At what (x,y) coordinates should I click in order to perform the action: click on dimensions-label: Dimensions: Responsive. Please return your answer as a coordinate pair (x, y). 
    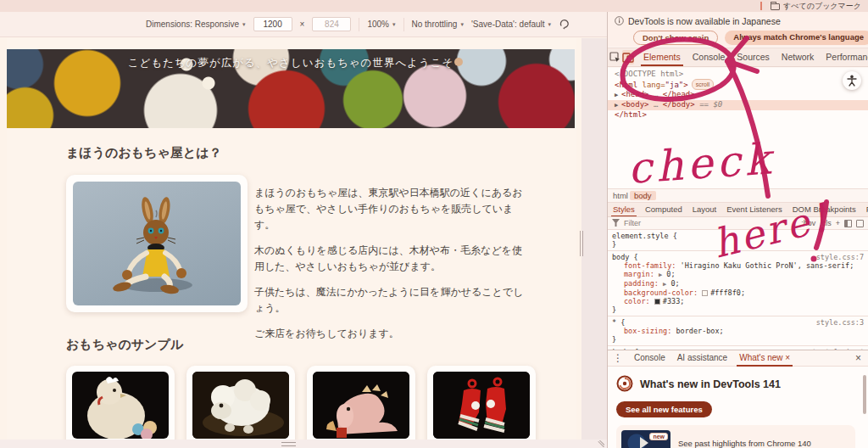
    Looking at the image, I should click on (192, 24).